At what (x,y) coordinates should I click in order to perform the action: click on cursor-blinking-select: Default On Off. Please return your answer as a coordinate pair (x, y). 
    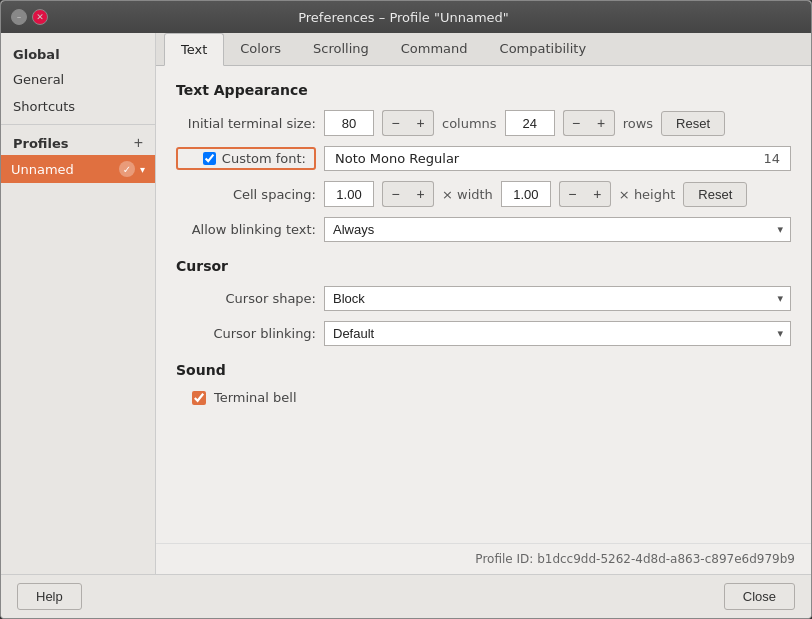
    Looking at the image, I should click on (558, 334).